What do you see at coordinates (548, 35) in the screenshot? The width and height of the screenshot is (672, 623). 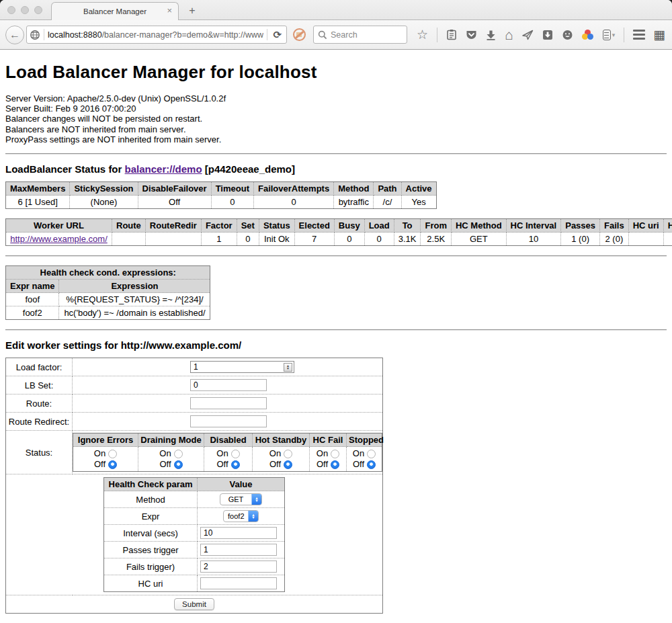 I see `extension-download-icon` at bounding box center [548, 35].